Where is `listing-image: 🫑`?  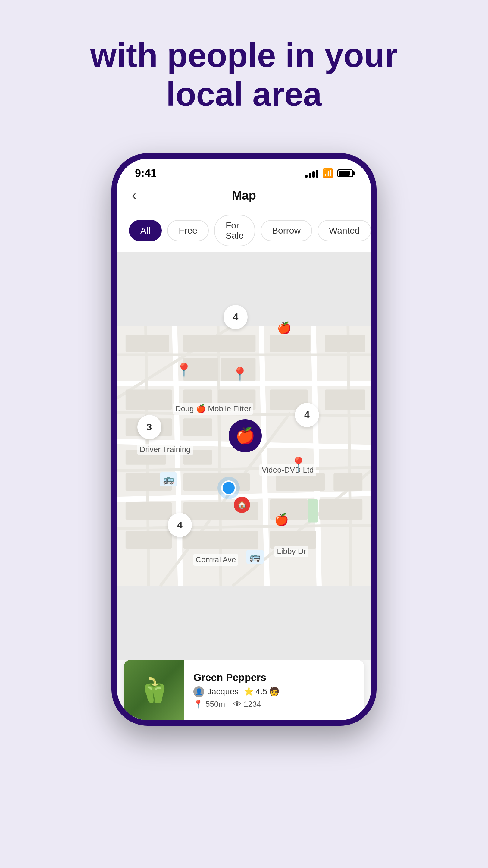
listing-image: 🫑 is located at coordinates (154, 690).